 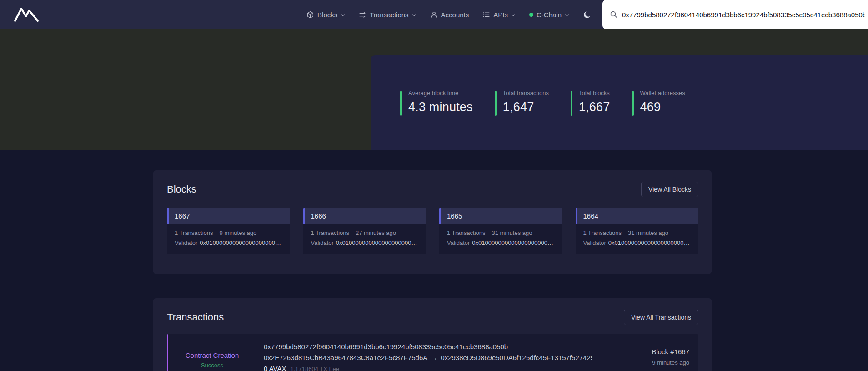 I want to click on stat-label: Wallet addresses, so click(x=663, y=93).